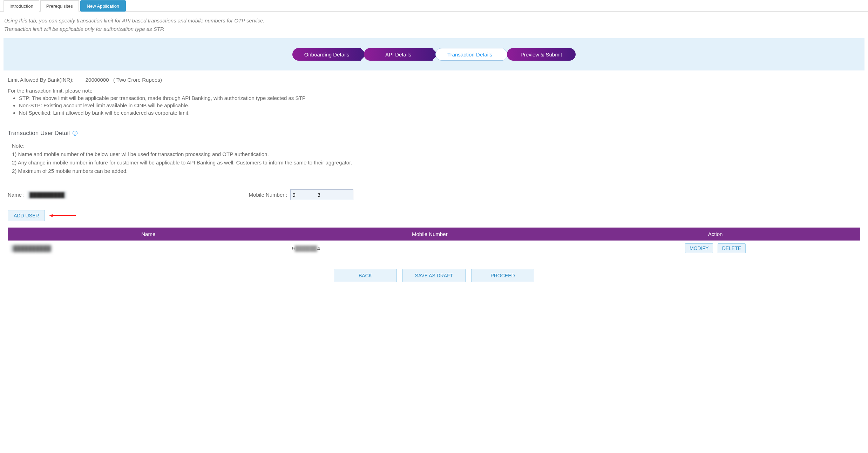 The height and width of the screenshot is (453, 868). Describe the element at coordinates (322, 195) in the screenshot. I see `mobile-number-input` at that location.